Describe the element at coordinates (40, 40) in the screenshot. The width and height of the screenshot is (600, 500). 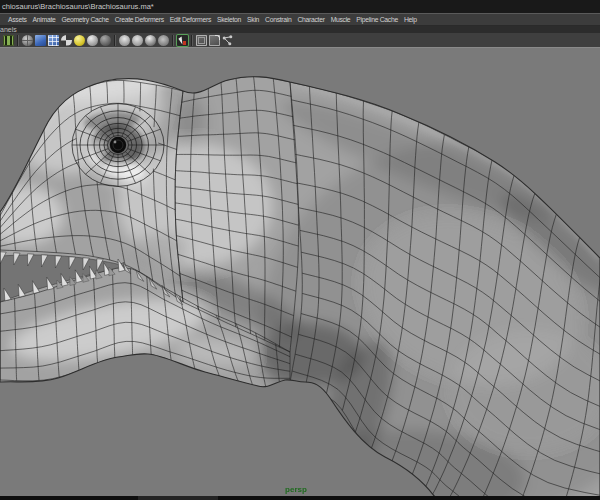
I see `smooth-shade-mode-icon` at that location.